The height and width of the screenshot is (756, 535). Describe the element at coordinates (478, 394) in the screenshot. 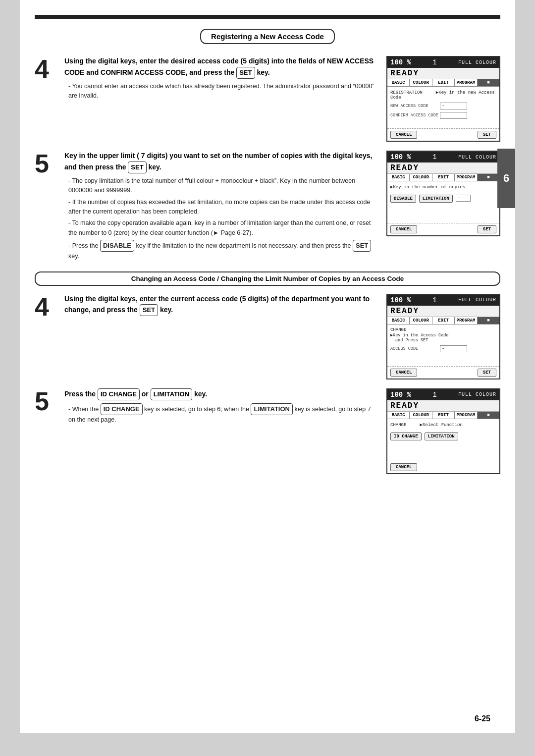

I see `panel4-full-colour: FULL COLOUR` at that location.